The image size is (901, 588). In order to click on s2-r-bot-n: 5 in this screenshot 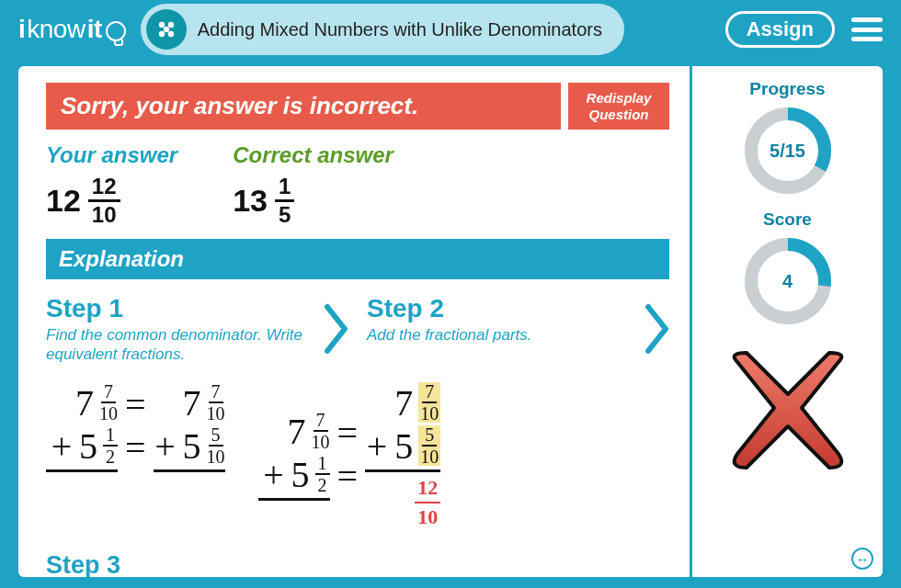, I will do `click(429, 435)`.